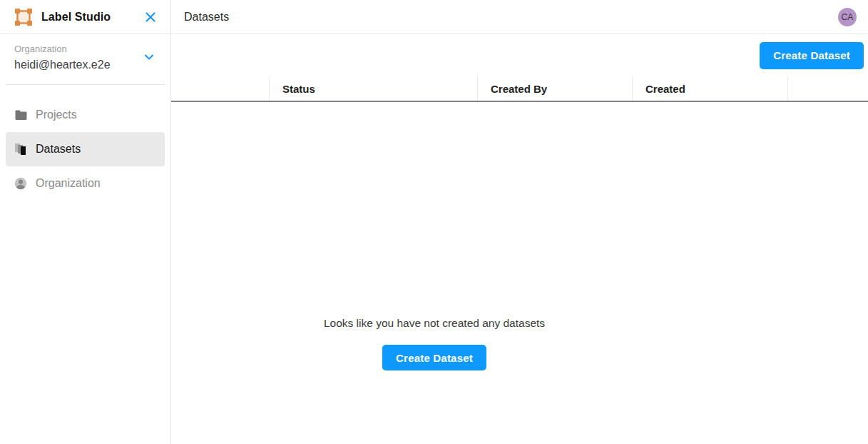 Image resolution: width=868 pixels, height=444 pixels. I want to click on organization-selector-texts: Organization heidi@heartex.e2e, so click(76, 59).